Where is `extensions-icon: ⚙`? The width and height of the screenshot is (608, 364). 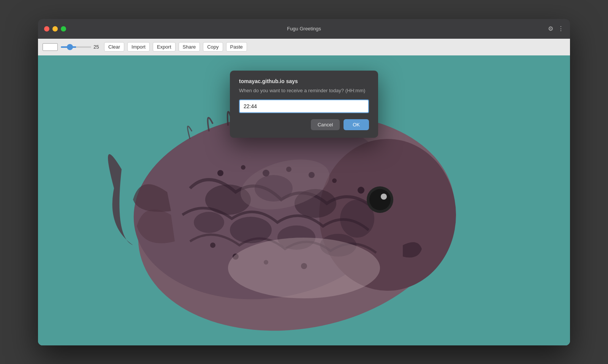
extensions-icon: ⚙ is located at coordinates (551, 29).